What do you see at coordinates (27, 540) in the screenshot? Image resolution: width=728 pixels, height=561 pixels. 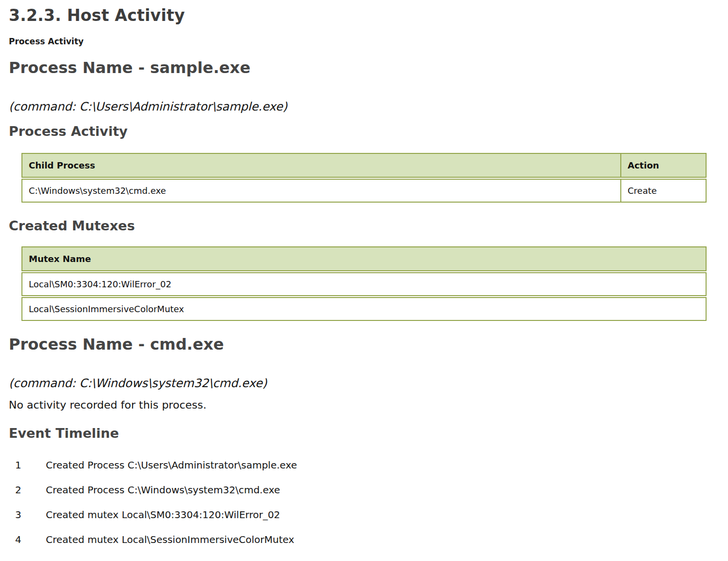 I see `event-index: 4` at bounding box center [27, 540].